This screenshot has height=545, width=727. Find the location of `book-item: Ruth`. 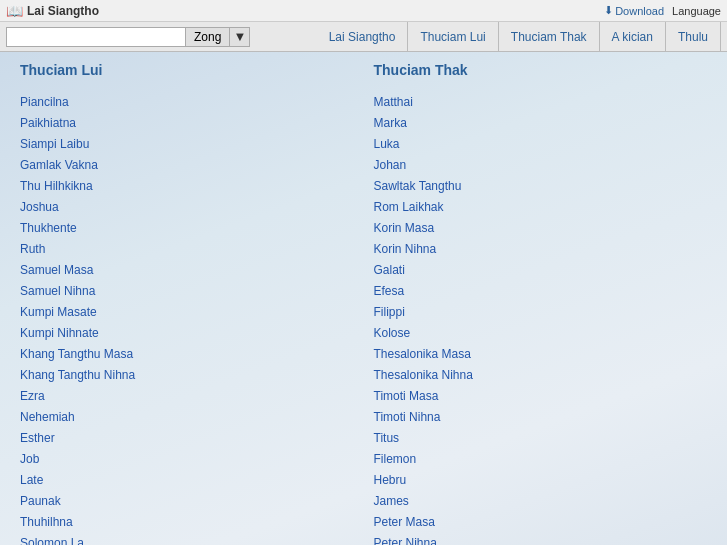

book-item: Ruth is located at coordinates (187, 249).